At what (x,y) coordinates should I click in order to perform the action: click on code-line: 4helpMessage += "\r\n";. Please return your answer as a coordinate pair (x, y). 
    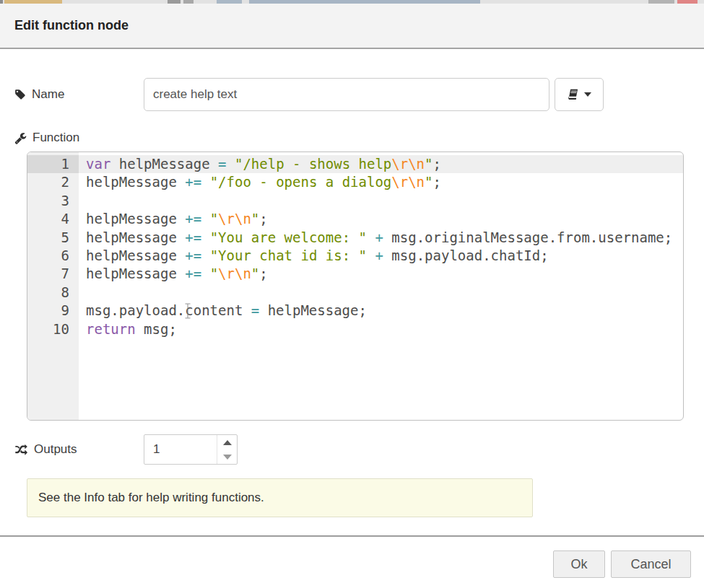
    Looking at the image, I should click on (355, 219).